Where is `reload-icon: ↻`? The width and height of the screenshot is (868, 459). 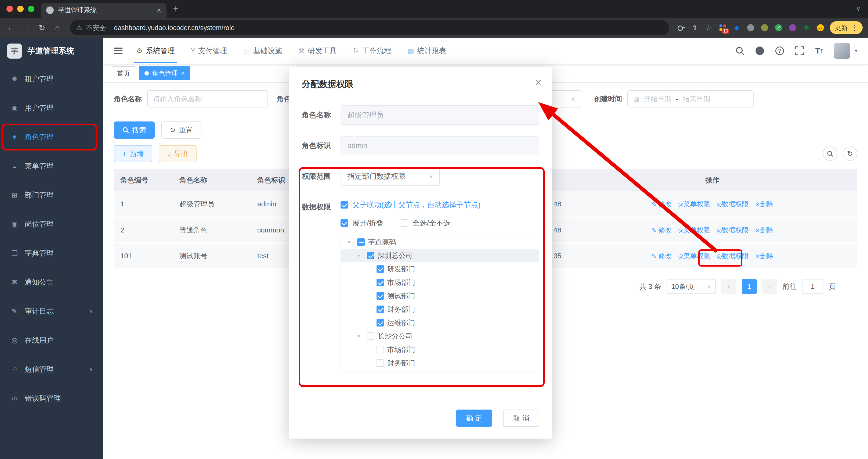
reload-icon: ↻ is located at coordinates (42, 28).